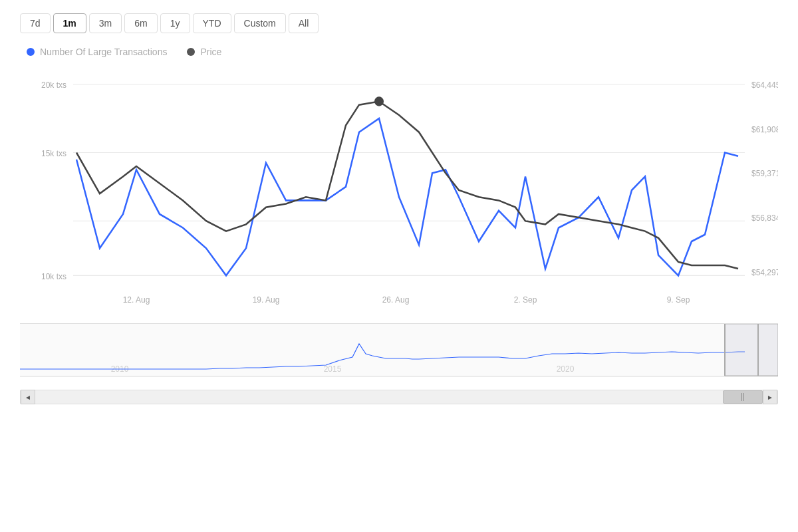  Describe the element at coordinates (266, 300) in the screenshot. I see `svg-text: 19. Aug` at that location.